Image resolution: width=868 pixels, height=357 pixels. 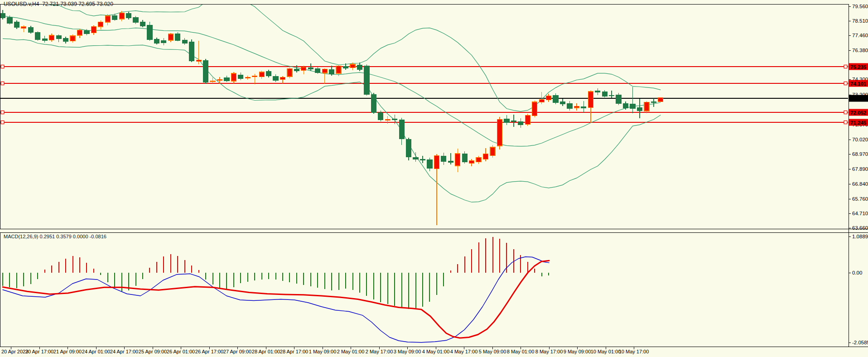 I want to click on price-badge-73.020: 73.020, so click(x=858, y=99).